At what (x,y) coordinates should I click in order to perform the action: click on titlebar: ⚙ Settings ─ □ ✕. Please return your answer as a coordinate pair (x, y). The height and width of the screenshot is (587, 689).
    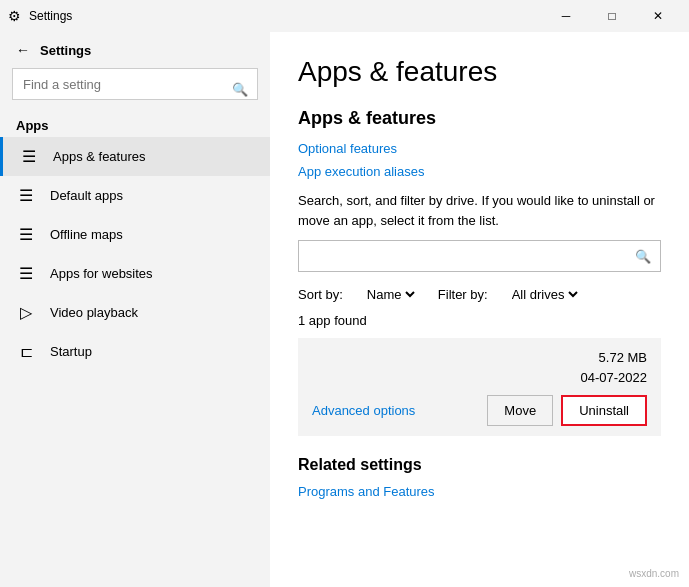
    Looking at the image, I should click on (344, 16).